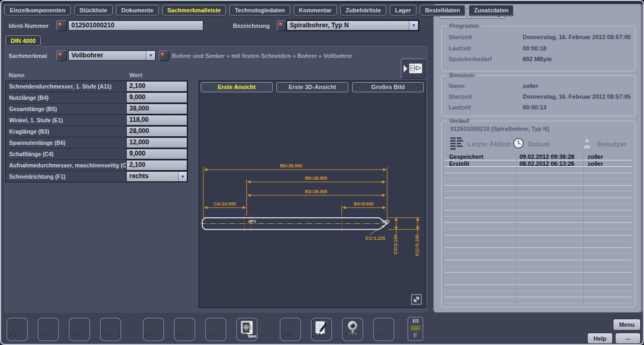 This screenshot has height=345, width=644. Describe the element at coordinates (97, 131) in the screenshot. I see `attribute-table: Schneidendurchmesser, 1. Stufe (A11) 2,1…` at that location.